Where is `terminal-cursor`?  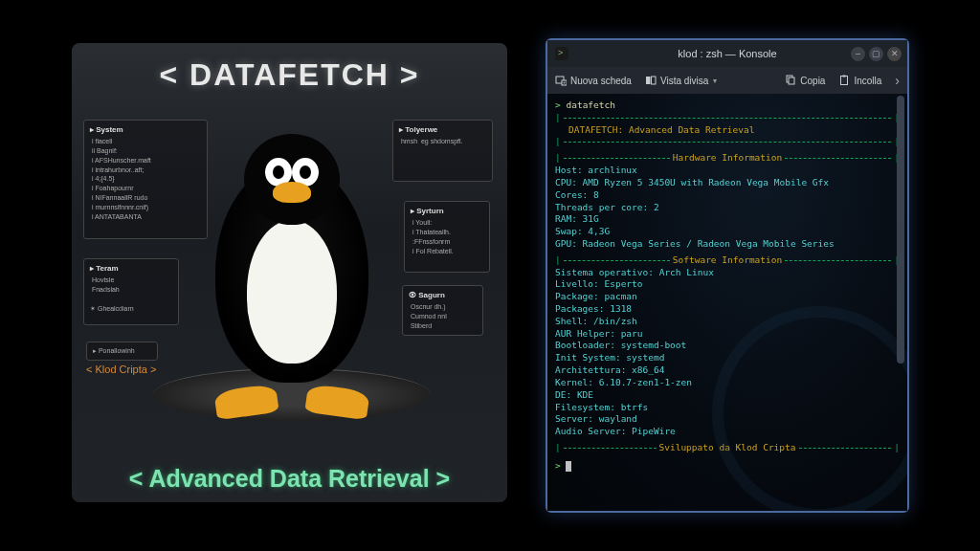
terminal-cursor is located at coordinates (568, 467).